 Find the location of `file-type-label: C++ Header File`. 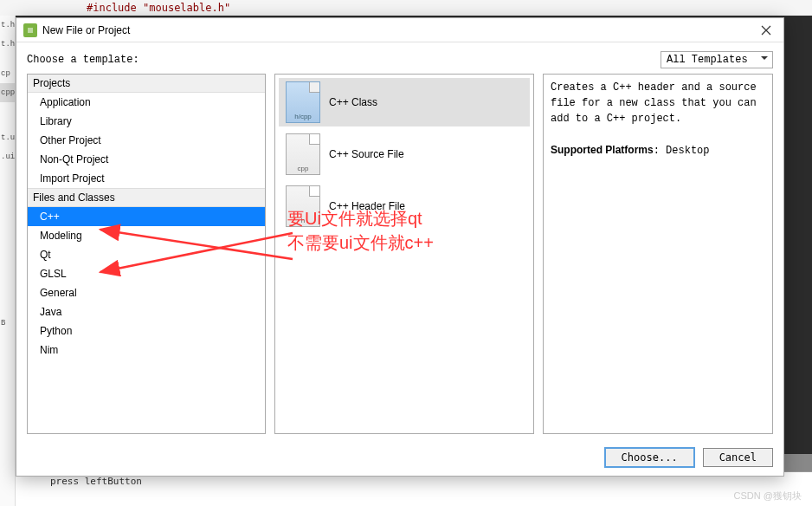

file-type-label: C++ Header File is located at coordinates (367, 206).